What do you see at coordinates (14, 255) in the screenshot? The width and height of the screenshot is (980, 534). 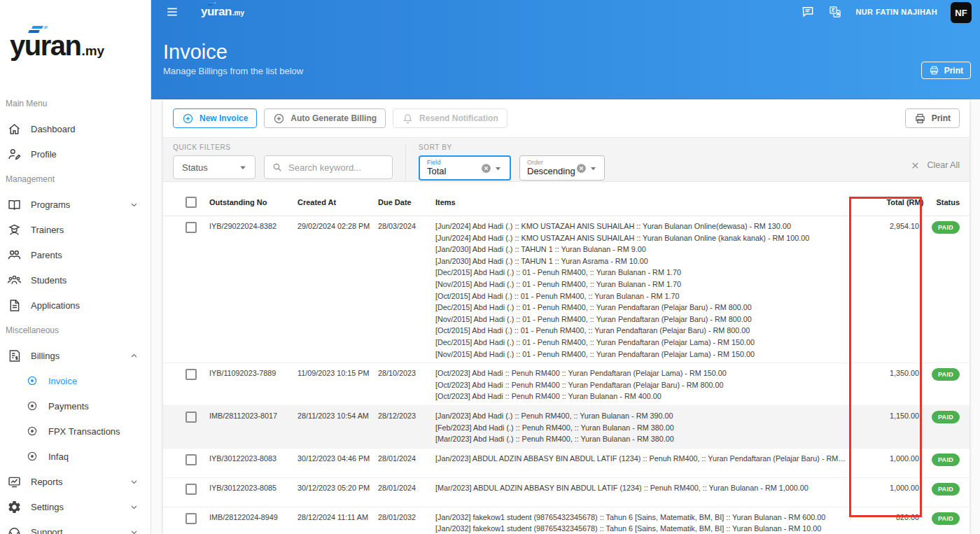 I see `people-icon` at bounding box center [14, 255].